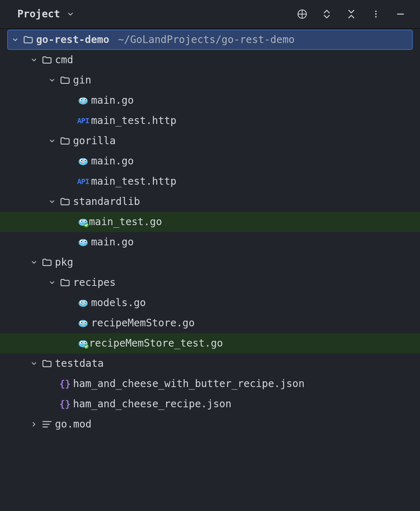  Describe the element at coordinates (210, 14) in the screenshot. I see `project-toolbar: Project` at that location.